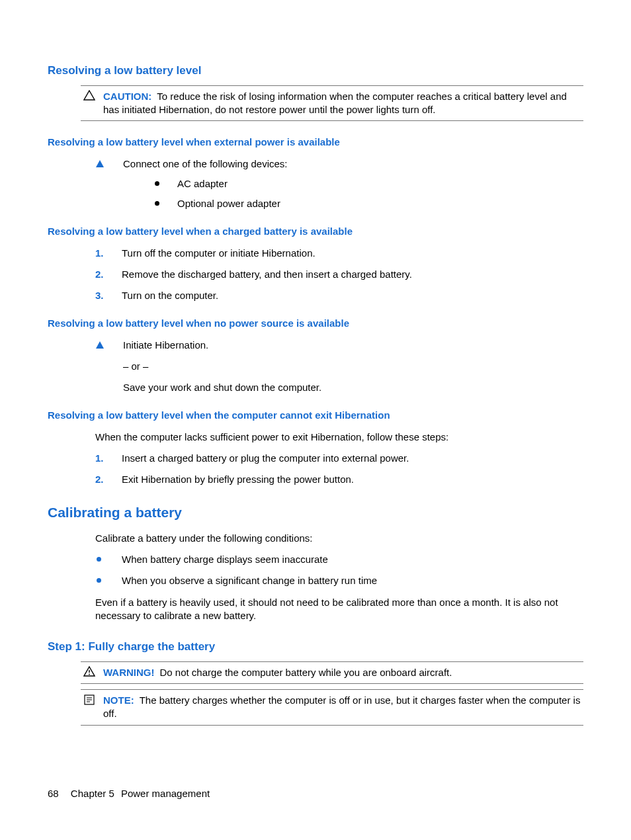 The height and width of the screenshot is (840, 631). Describe the element at coordinates (218, 253) in the screenshot. I see `step-text: Turn off the computer or initiate Hibern…` at that location.